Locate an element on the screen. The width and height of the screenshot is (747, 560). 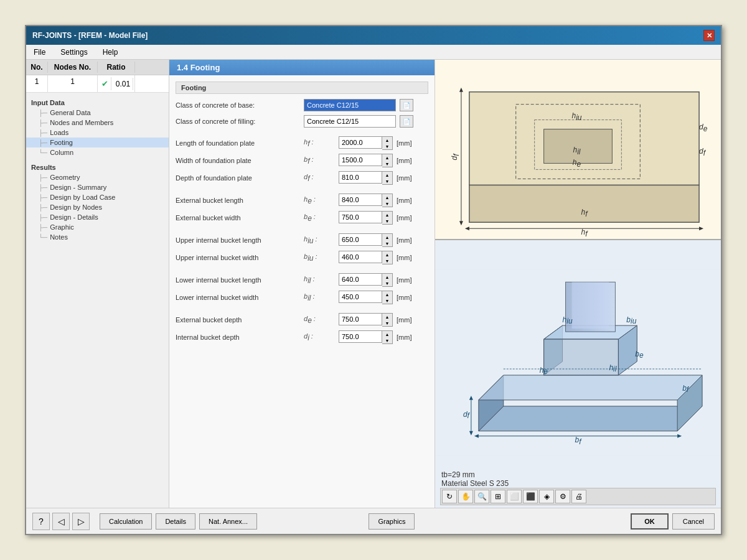
ext-width-spin: ▲ ▼ is located at coordinates (366, 218).